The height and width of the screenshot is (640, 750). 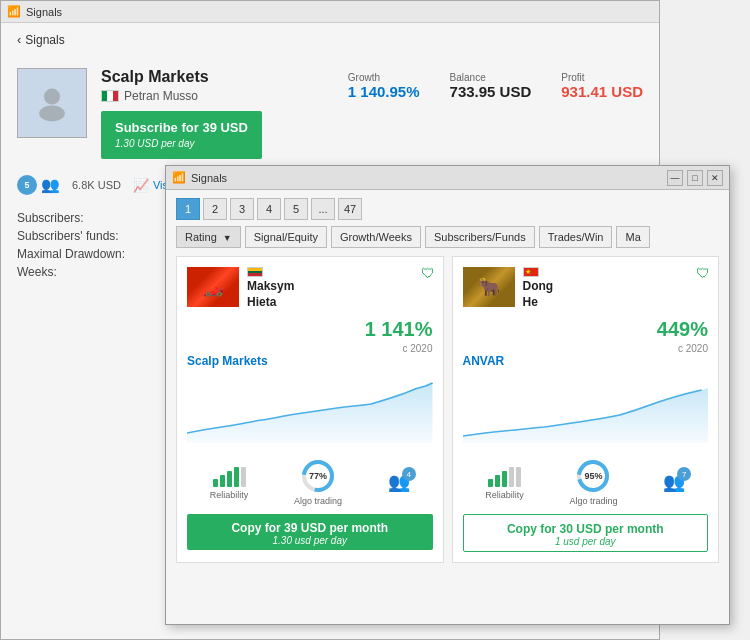 What do you see at coordinates (230, 495) in the screenshot?
I see `reliability-label-1: Reliability` at bounding box center [230, 495].